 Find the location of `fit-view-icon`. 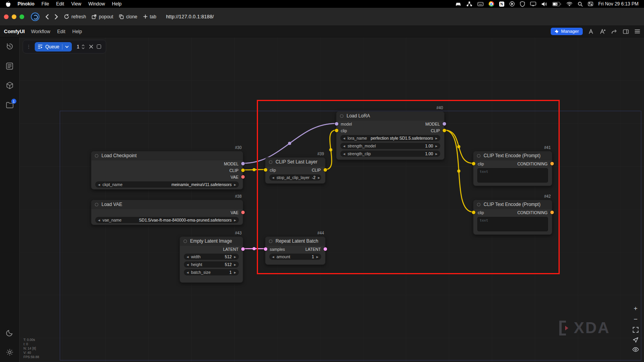

fit-view-icon is located at coordinates (635, 330).